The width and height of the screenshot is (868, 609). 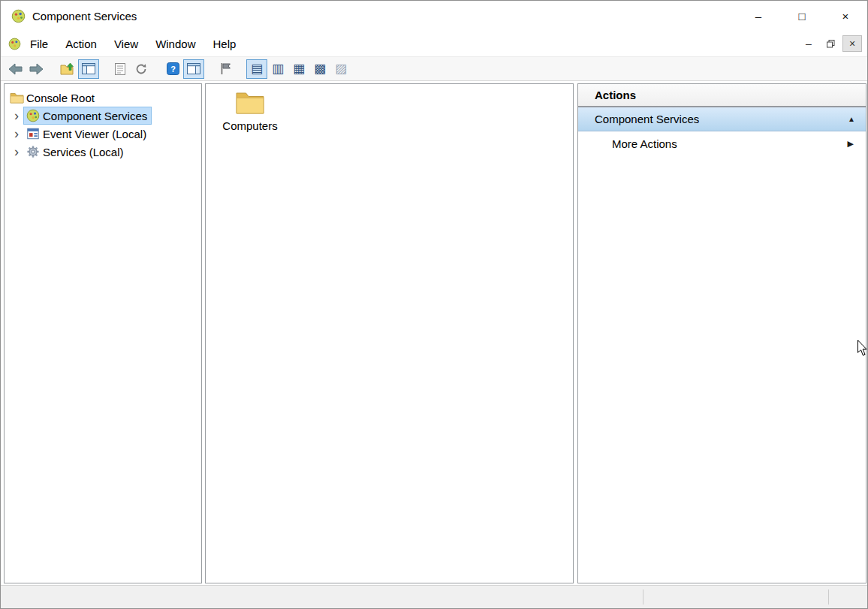 What do you see at coordinates (33, 152) in the screenshot?
I see `services-gear-icon` at bounding box center [33, 152].